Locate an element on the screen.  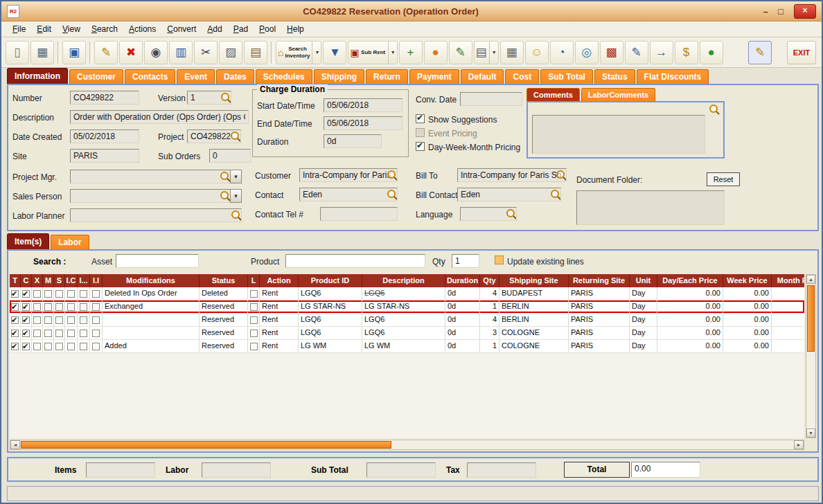
new-document-icon: ▯ is located at coordinates (17, 53).